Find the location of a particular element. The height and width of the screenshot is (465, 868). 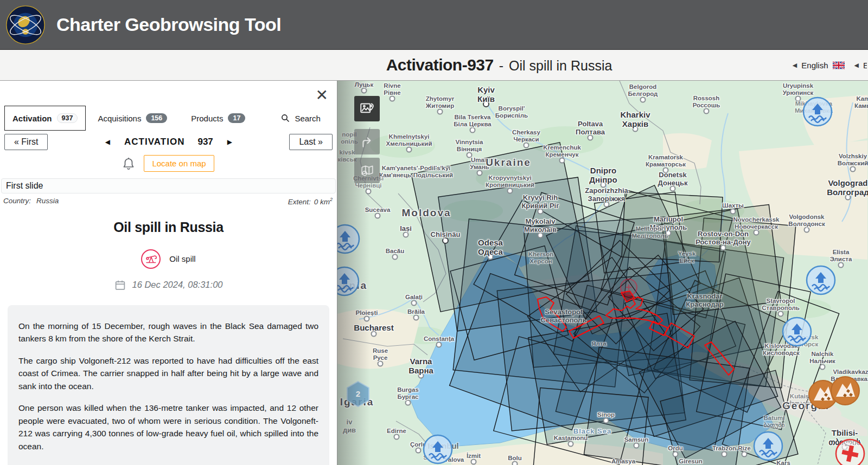

slide-selector: First slide is located at coordinates (168, 186).